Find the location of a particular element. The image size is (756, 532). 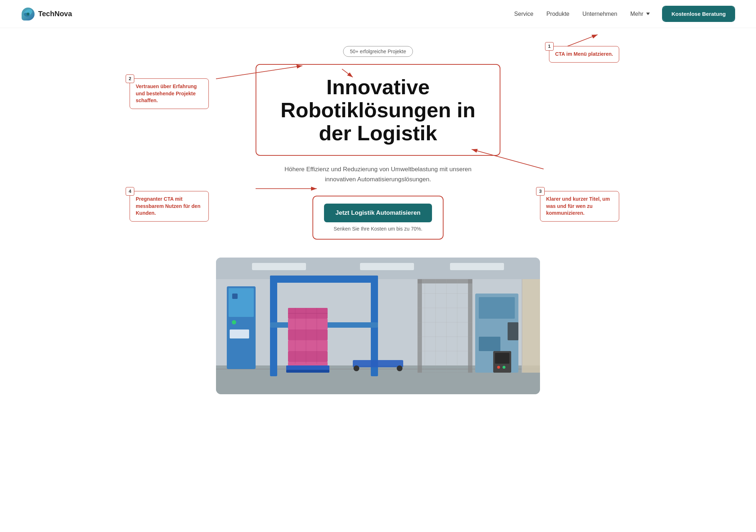

nav-cta-button: Kostenlose Beratung is located at coordinates (698, 14).